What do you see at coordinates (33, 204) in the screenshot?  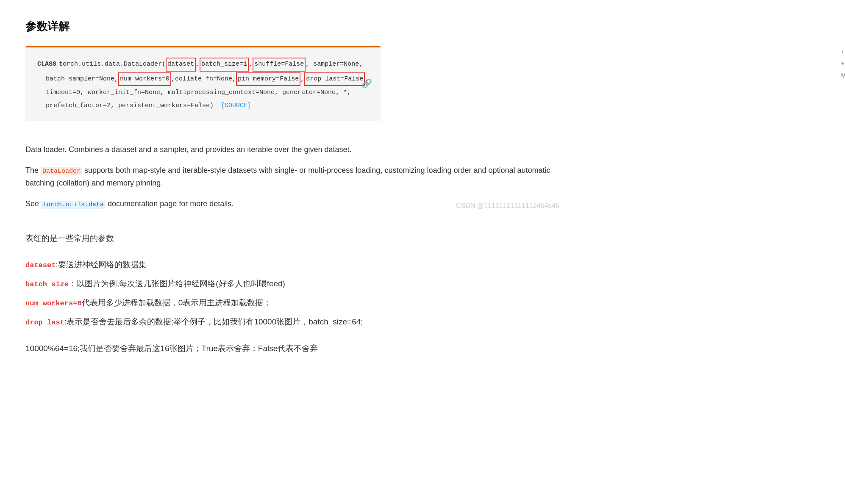 I see `desc3-before: See` at bounding box center [33, 204].